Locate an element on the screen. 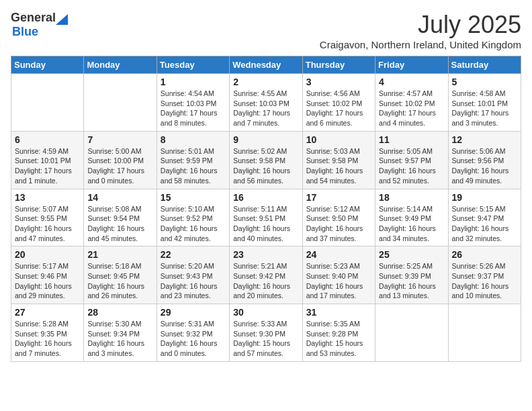 The width and height of the screenshot is (532, 411). day-cell: 24Sunrise: 5:23 AM Sunset: 9:40 PM Dayli… is located at coordinates (339, 275).